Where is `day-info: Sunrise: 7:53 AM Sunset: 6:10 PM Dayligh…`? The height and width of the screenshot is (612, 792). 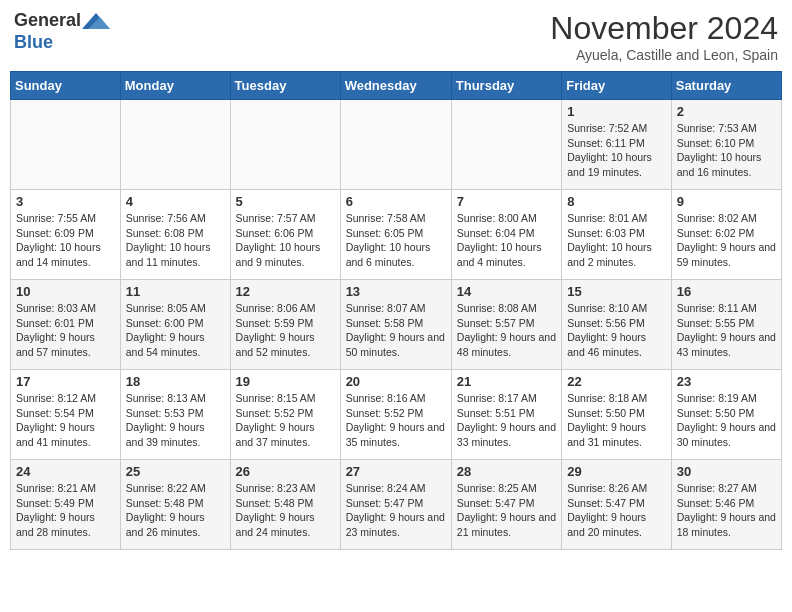 day-info: Sunrise: 7:53 AM Sunset: 6:10 PM Dayligh… is located at coordinates (726, 150).